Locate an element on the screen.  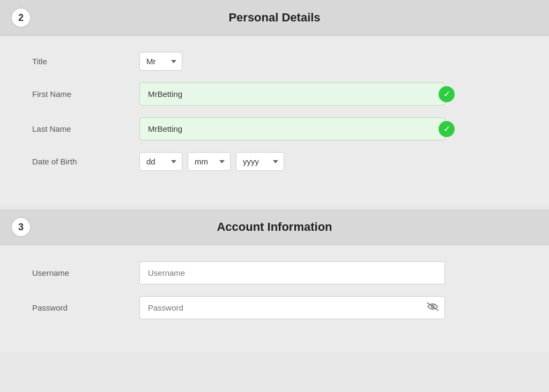
title-select: Mr Mrs Ms Miss Dr is located at coordinates (161, 61).